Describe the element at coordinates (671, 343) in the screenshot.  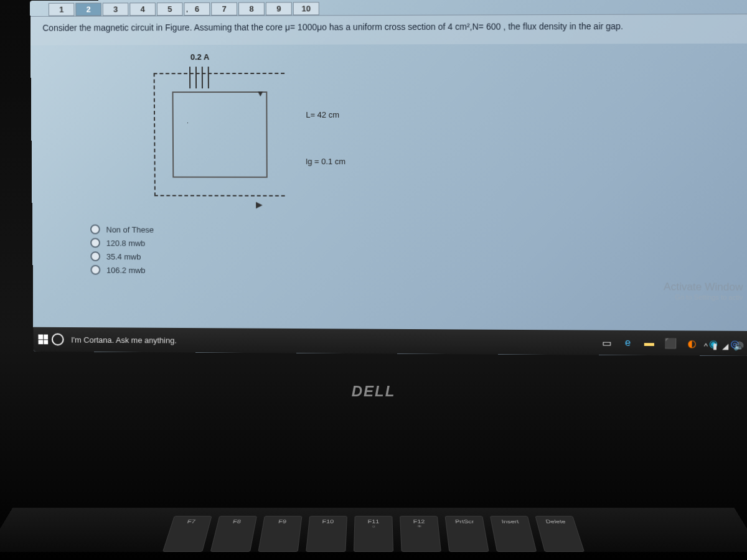
I see `store-icon: ⬛` at that location.